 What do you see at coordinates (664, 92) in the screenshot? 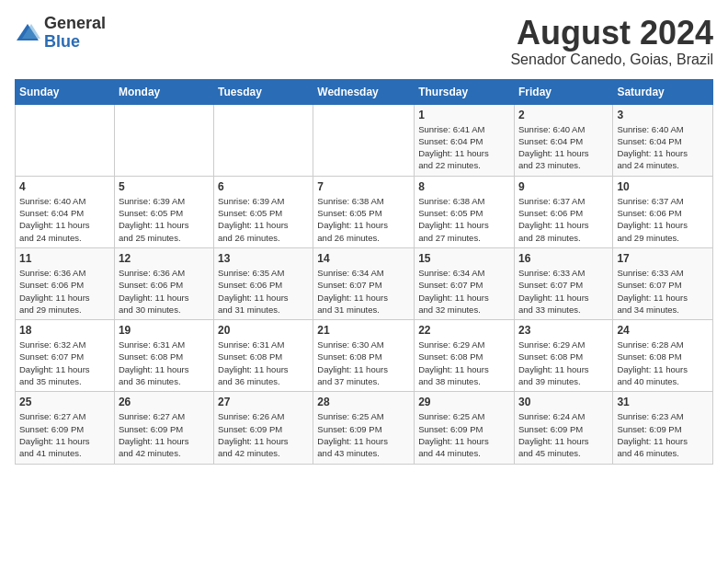
I see `weekday-header-saturday: Saturday` at bounding box center [664, 92].